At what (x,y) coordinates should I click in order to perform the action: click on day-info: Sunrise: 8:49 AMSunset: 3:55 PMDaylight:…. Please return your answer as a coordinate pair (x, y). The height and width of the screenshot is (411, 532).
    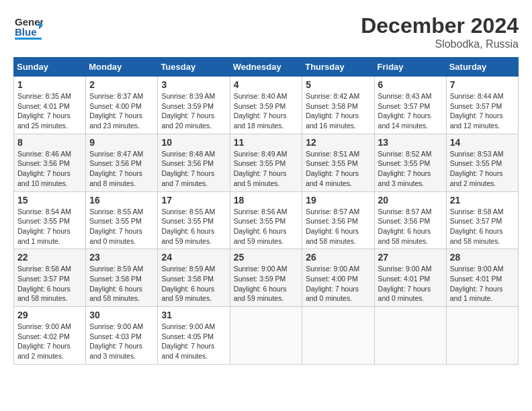
    Looking at the image, I should click on (266, 169).